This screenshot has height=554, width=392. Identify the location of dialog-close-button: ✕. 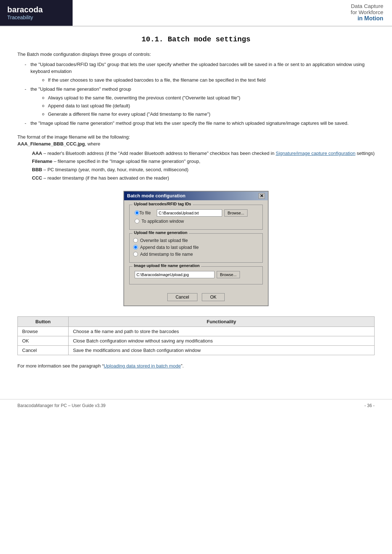
(262, 196).